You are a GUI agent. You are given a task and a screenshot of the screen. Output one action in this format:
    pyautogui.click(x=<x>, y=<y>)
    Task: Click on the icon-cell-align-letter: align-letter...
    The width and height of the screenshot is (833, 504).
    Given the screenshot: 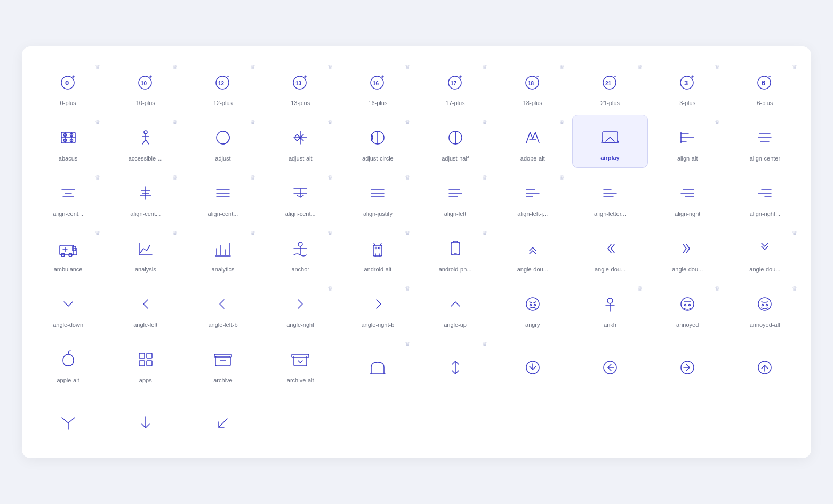 What is the action you would take?
    pyautogui.click(x=610, y=197)
    